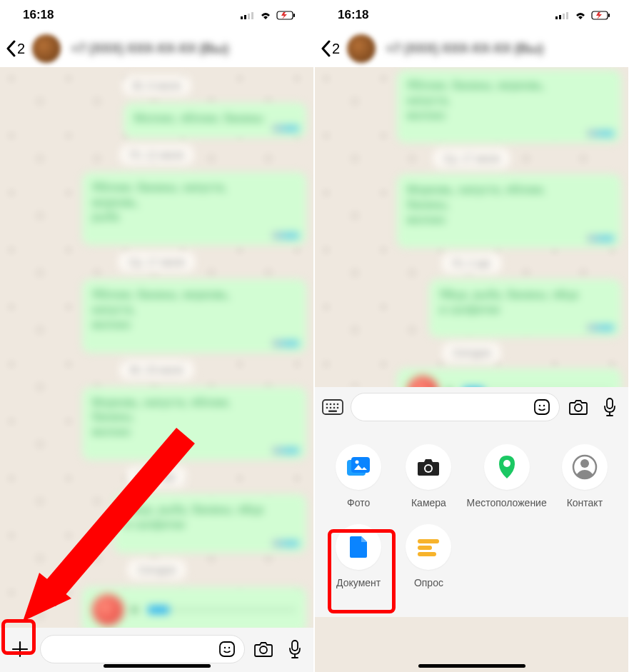 Image resolution: width=629 pixels, height=672 pixels. I want to click on attach-contact: Контакт, so click(585, 476).